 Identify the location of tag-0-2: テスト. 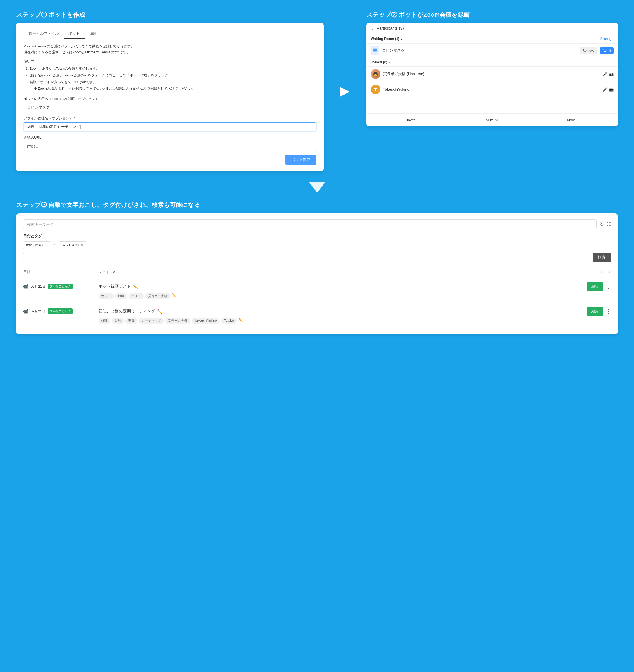
(136, 296).